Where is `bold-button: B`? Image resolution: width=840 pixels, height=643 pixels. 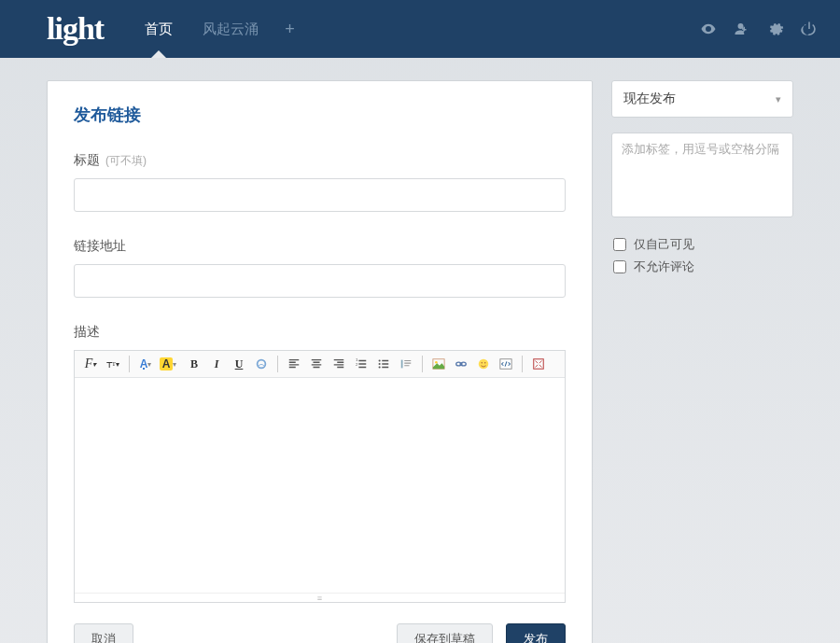 bold-button: B is located at coordinates (194, 364).